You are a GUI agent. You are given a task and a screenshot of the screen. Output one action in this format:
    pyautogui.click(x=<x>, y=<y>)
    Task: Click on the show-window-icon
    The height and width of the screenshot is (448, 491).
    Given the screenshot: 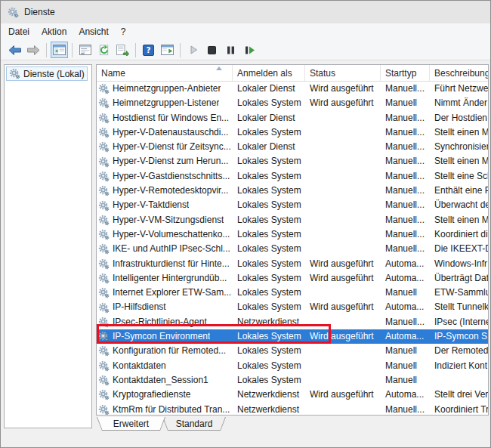 What is the action you would take?
    pyautogui.click(x=168, y=50)
    